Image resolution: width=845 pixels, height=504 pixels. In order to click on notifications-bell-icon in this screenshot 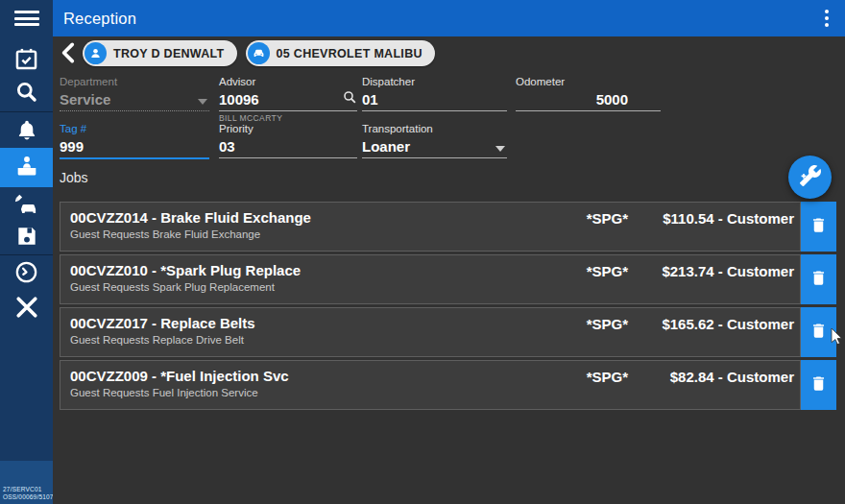, I will do `click(27, 132)`.